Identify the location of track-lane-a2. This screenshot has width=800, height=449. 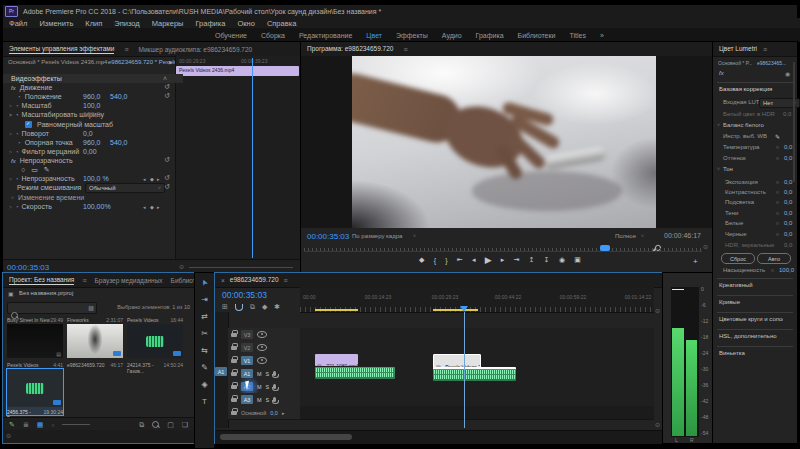
(477, 387).